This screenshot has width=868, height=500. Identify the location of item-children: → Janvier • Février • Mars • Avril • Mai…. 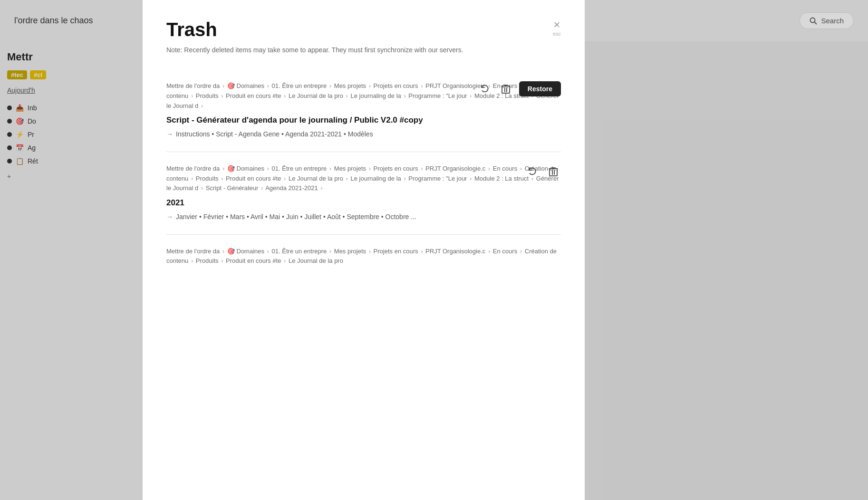
(364, 217).